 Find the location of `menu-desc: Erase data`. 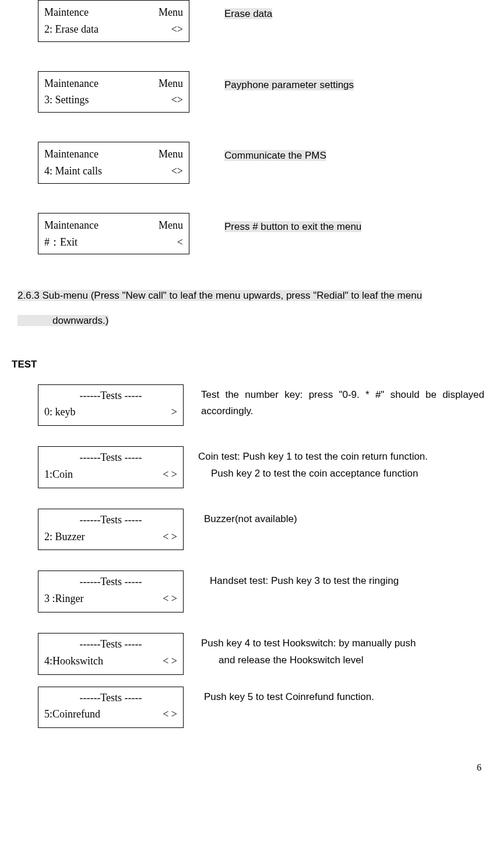

menu-desc: Erase data is located at coordinates (337, 12).